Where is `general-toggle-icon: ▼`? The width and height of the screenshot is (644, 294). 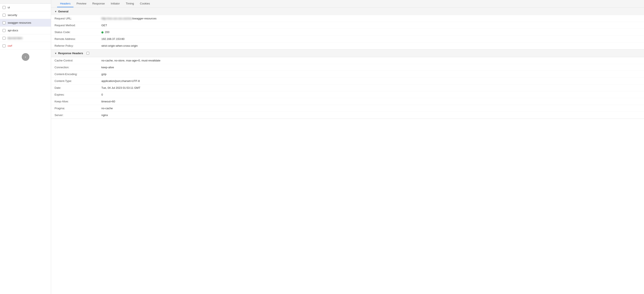
general-toggle-icon: ▼ is located at coordinates (56, 12).